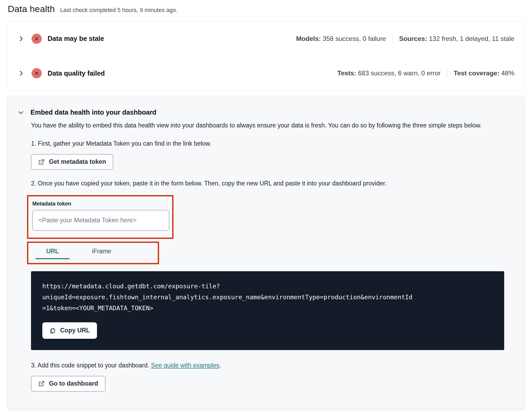  What do you see at coordinates (91, 365) in the screenshot?
I see `step-3-text: 3. Add this code snippet to your dashboa…` at bounding box center [91, 365].